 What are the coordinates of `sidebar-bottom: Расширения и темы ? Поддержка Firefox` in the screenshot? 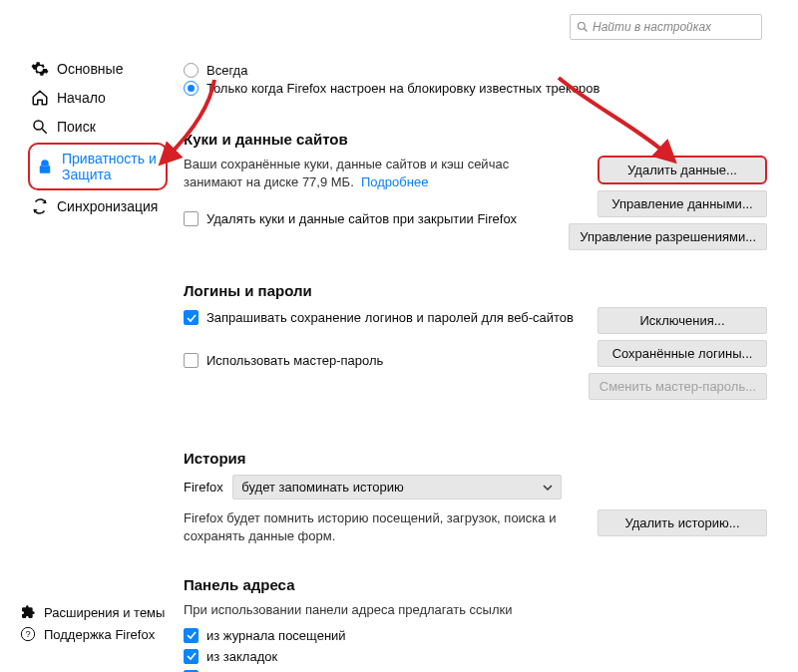 It's located at (92, 623).